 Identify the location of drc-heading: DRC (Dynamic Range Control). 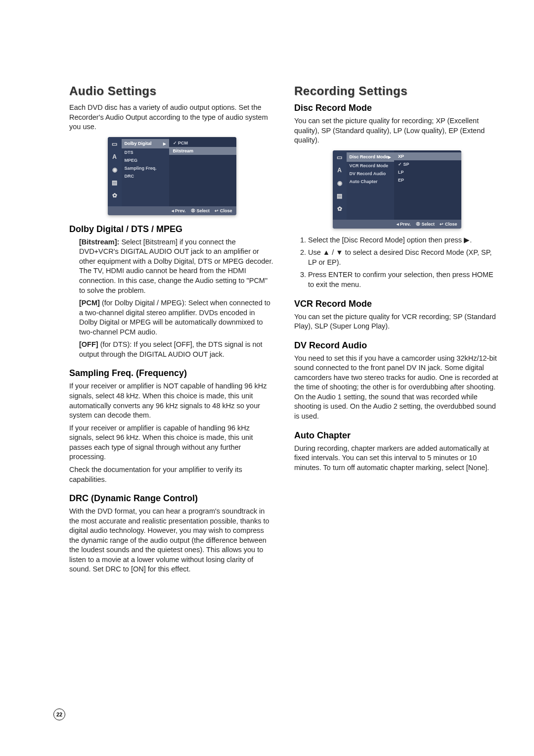
(172, 499).